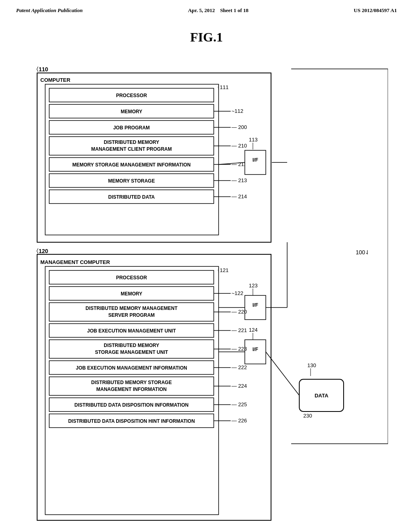  Describe the element at coordinates (253, 139) in the screenshot. I see `svg-text: 113` at that location.